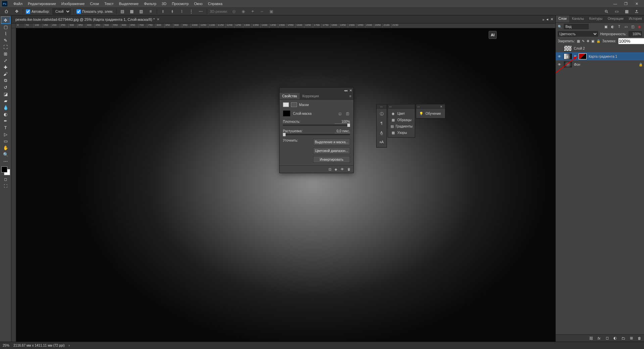 This screenshot has height=349, width=644. I want to click on filter-smart-icon: ◫, so click(633, 27).